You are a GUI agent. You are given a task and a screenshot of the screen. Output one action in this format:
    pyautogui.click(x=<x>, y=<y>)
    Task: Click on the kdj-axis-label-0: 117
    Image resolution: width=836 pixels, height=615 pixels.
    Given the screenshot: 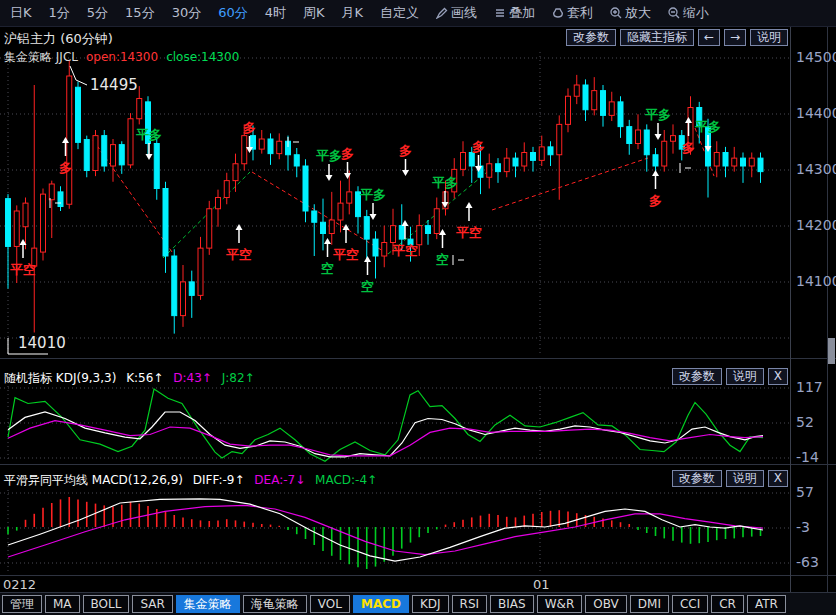 What is the action you would take?
    pyautogui.click(x=810, y=387)
    